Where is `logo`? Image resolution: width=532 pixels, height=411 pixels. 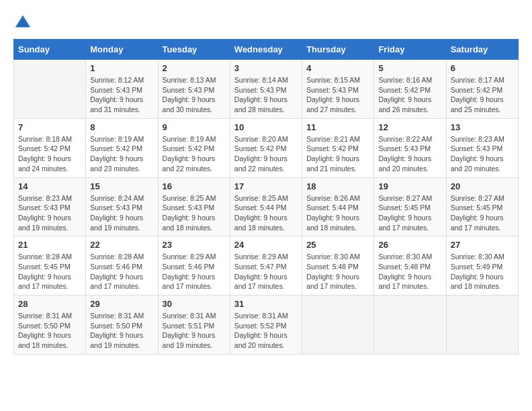 logo is located at coordinates (24, 23).